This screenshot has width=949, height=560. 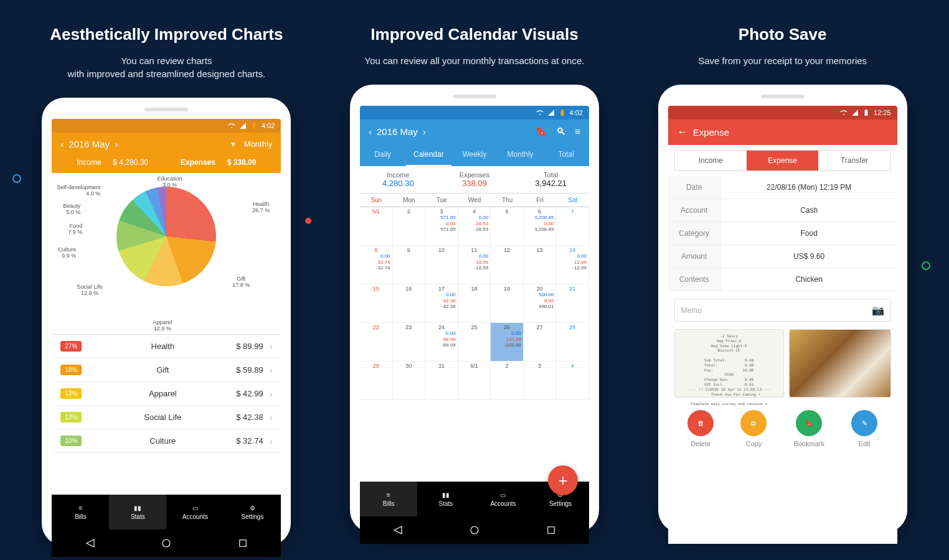 What do you see at coordinates (474, 342) in the screenshot?
I see `calendar-cell: 25` at bounding box center [474, 342].